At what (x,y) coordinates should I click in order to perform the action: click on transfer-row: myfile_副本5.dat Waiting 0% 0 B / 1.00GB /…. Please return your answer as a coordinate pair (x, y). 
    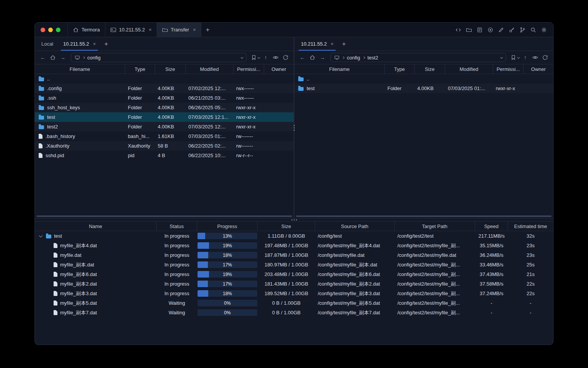
    Looking at the image, I should click on (294, 303).